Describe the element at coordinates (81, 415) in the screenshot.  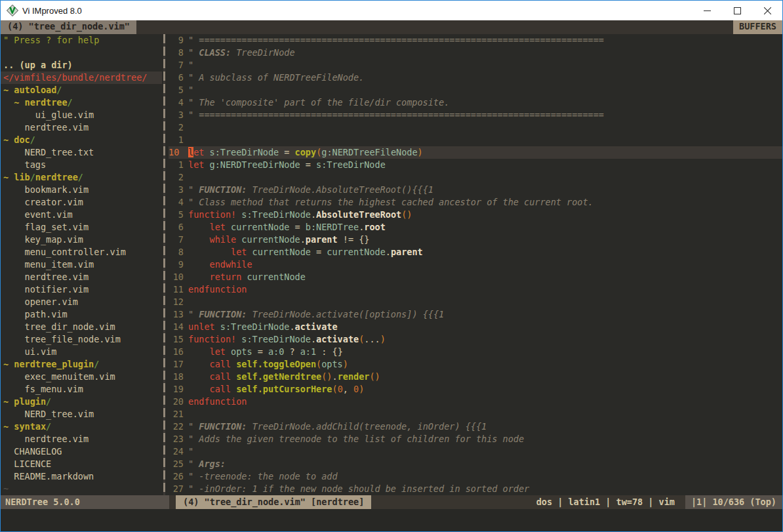
I see `tree-row: NERD_tree.vim` at that location.